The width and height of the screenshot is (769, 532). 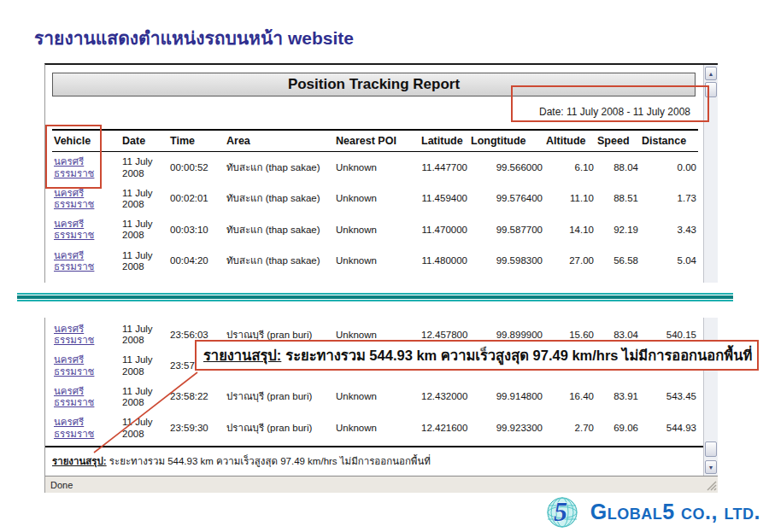 What do you see at coordinates (375, 297) in the screenshot?
I see `divider` at bounding box center [375, 297].